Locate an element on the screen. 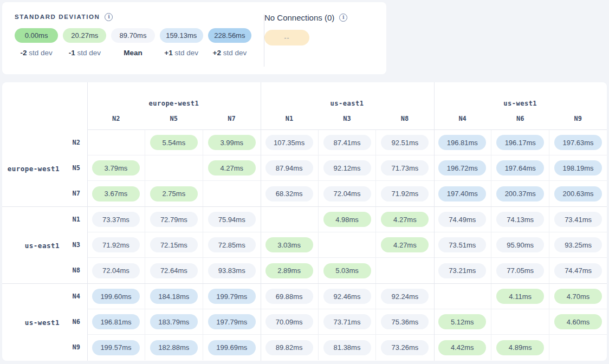  column-node-N9: N9 is located at coordinates (578, 119).